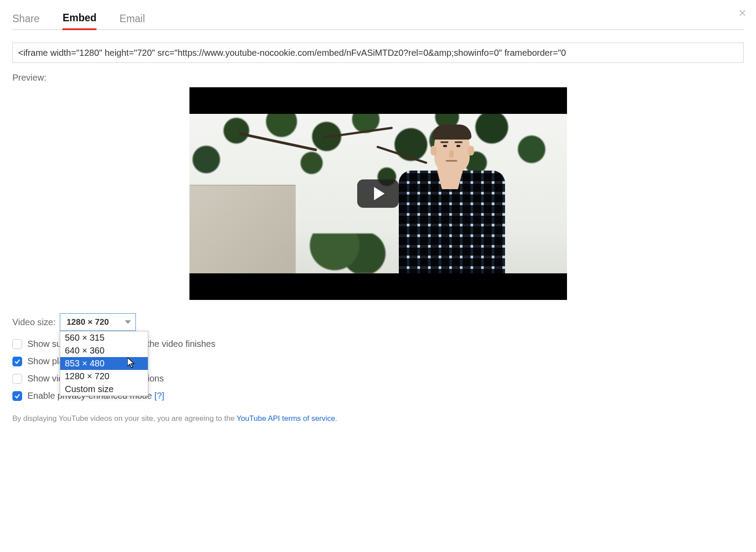  I want to click on terms-notice: By displaying YouTube videos on your sit…, so click(378, 419).